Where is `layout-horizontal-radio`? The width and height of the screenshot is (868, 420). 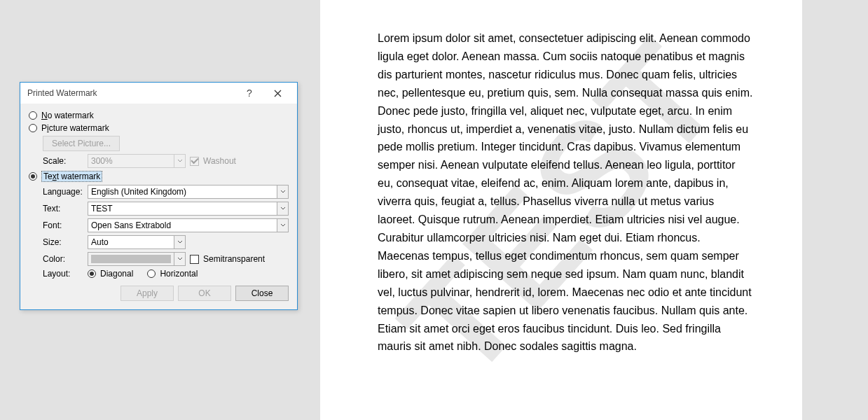
layout-horizontal-radio is located at coordinates (151, 274).